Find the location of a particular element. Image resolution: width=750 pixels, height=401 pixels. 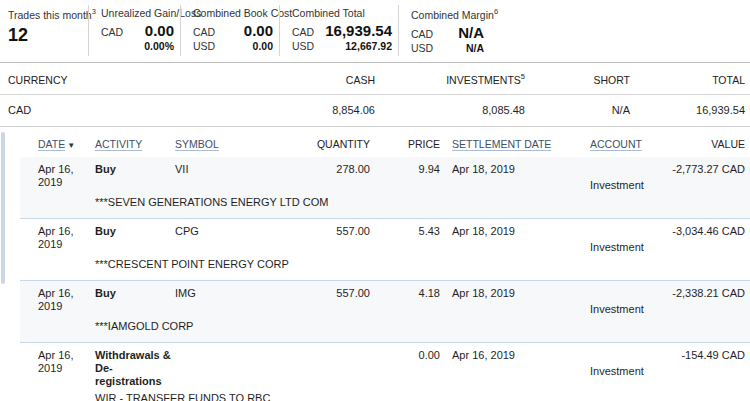

combined-margin-usd: N/A is located at coordinates (462, 48).